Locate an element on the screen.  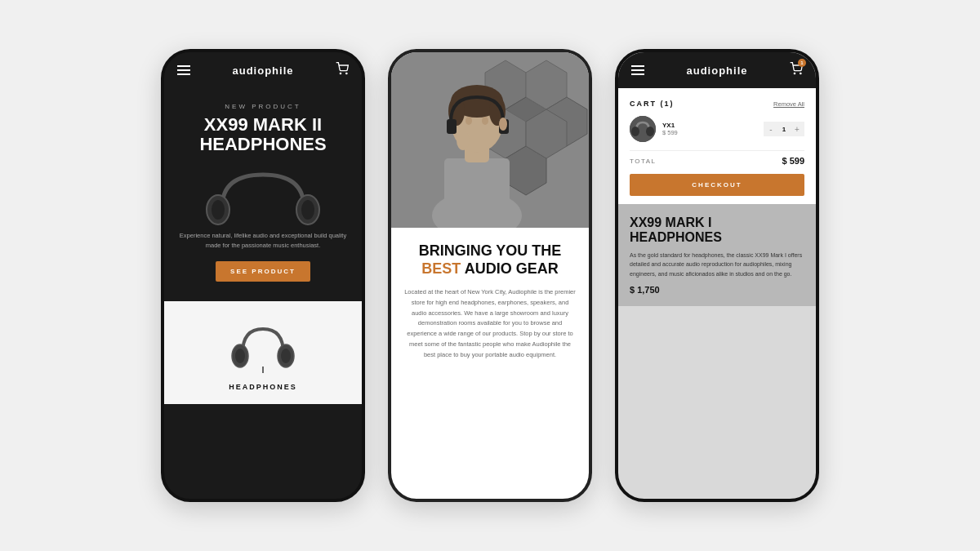
cart-divider is located at coordinates (717, 150).